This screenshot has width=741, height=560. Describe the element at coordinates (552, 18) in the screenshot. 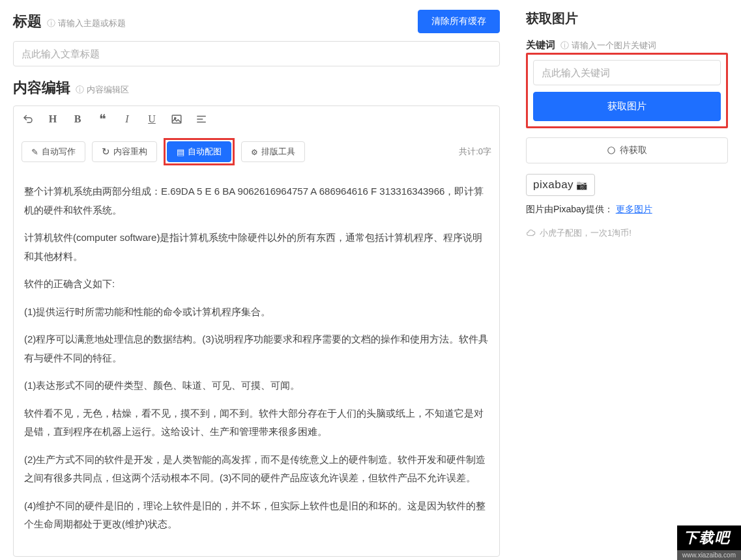

I see `sidebar-title: 获取图片` at that location.